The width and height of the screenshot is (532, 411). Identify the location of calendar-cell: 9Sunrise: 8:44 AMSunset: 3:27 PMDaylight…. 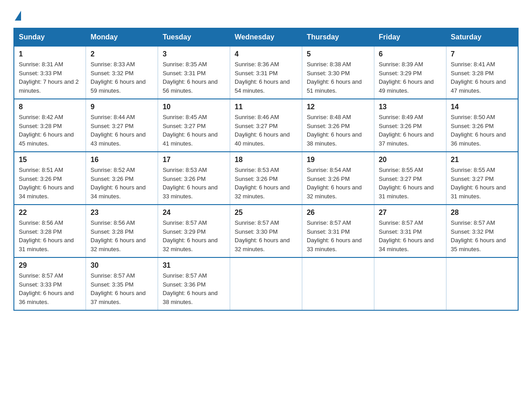
(122, 125).